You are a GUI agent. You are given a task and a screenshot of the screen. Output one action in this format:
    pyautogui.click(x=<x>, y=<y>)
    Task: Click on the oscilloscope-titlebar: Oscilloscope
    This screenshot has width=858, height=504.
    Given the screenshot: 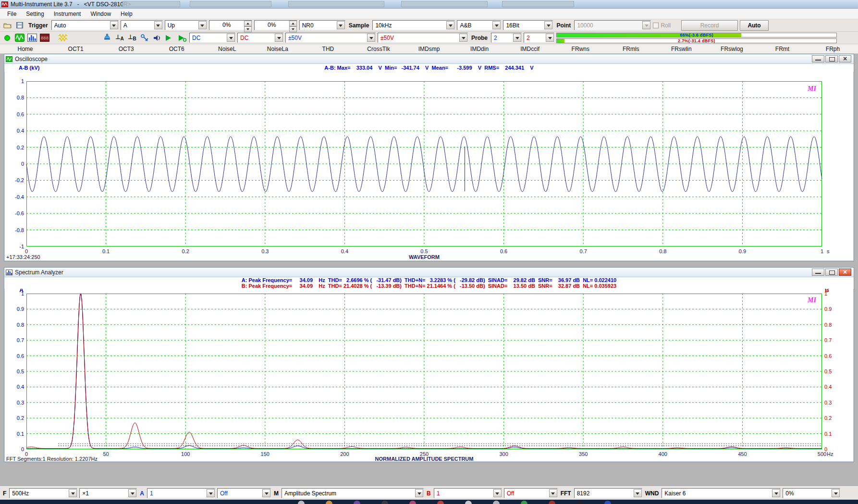 What is the action you would take?
    pyautogui.click(x=429, y=59)
    